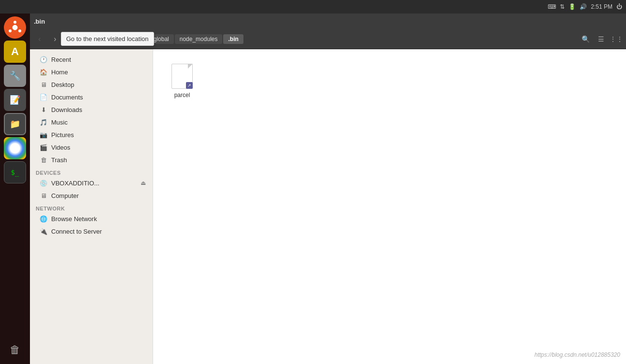 This screenshot has width=626, height=364. What do you see at coordinates (94, 183) in the screenshot?
I see `vbox-label: VBOXADDITIO...` at bounding box center [94, 183].